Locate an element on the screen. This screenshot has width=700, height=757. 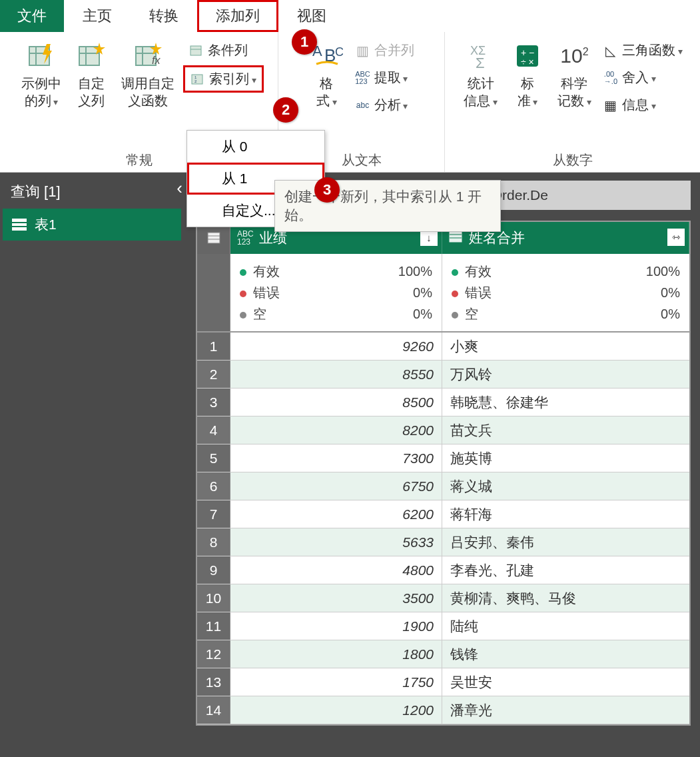
row-number: 9 is located at coordinates (214, 570).